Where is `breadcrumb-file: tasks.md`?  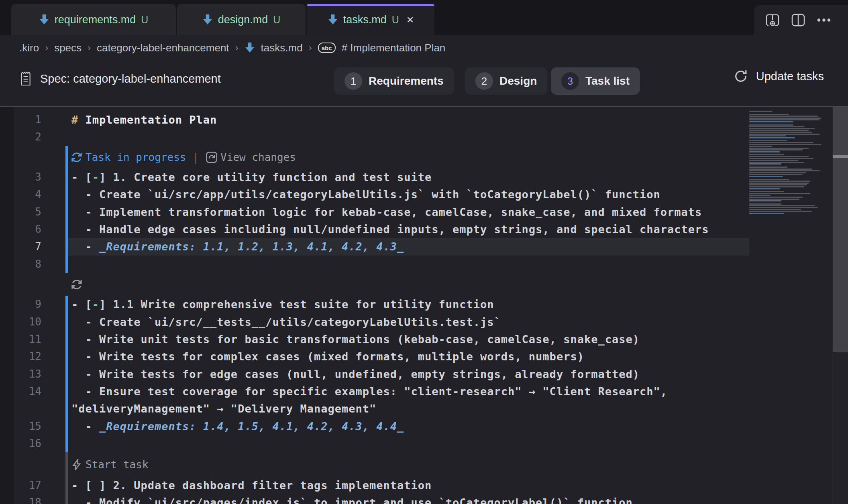
breadcrumb-file: tasks.md is located at coordinates (282, 48).